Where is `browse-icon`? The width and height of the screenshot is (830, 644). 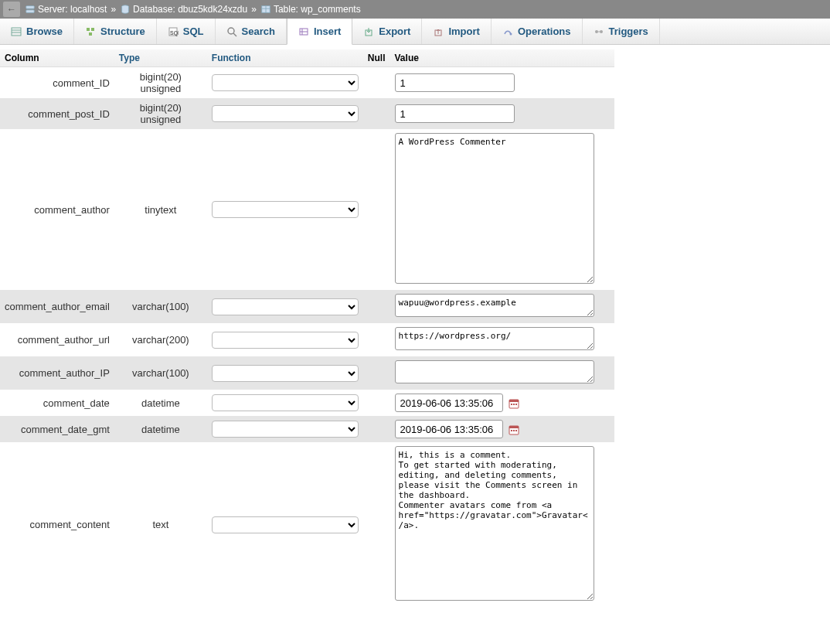
browse-icon is located at coordinates (16, 32).